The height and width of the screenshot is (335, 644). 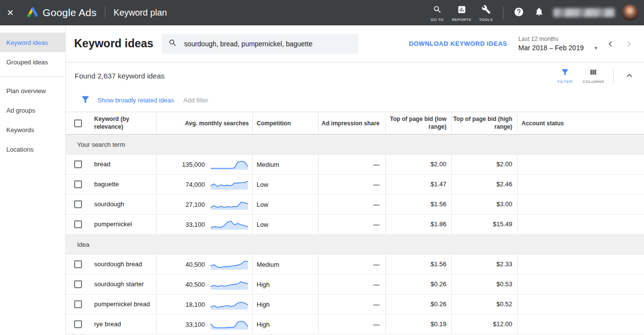 I want to click on bar-chart-icon, so click(x=462, y=11).